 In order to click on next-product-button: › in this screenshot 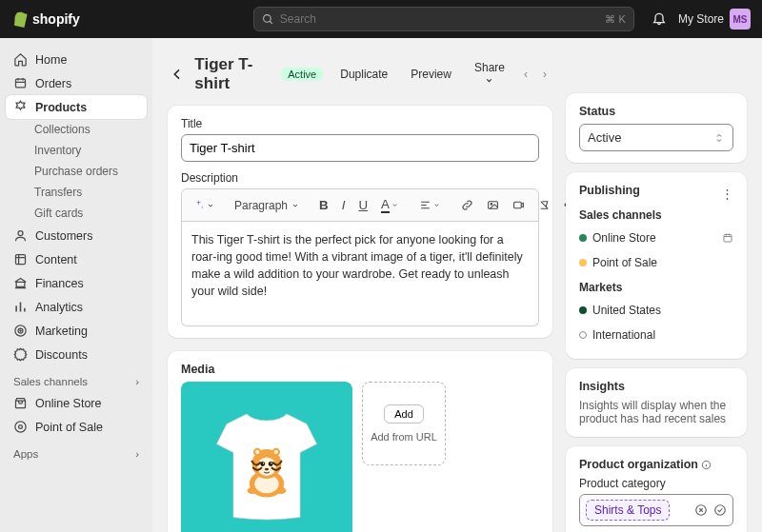, I will do `click(545, 74)`.